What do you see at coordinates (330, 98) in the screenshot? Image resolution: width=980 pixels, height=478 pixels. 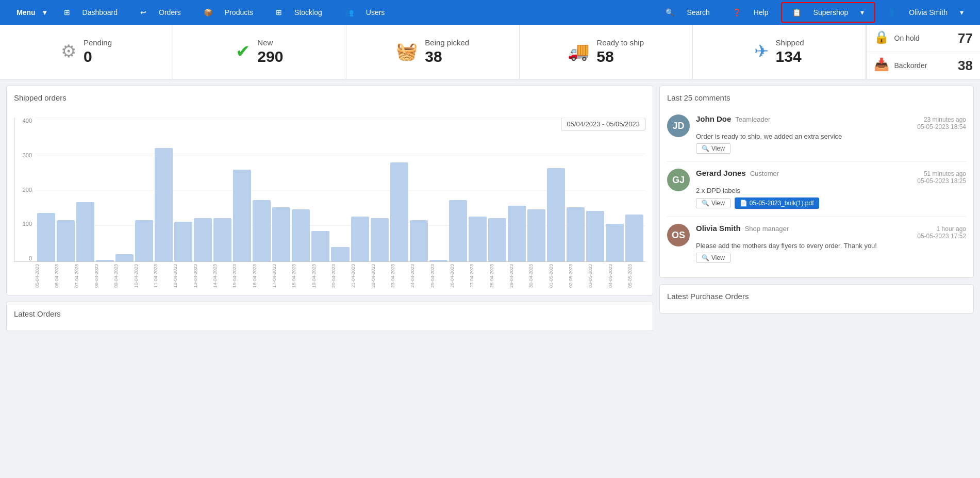 I see `shipped-orders-title: Shipped orders` at bounding box center [330, 98].